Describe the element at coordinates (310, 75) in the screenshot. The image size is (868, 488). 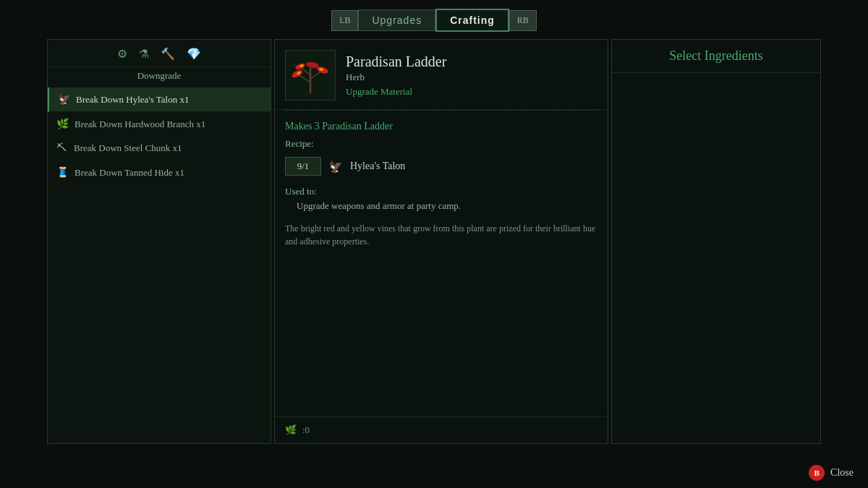
I see `item-image` at that location.